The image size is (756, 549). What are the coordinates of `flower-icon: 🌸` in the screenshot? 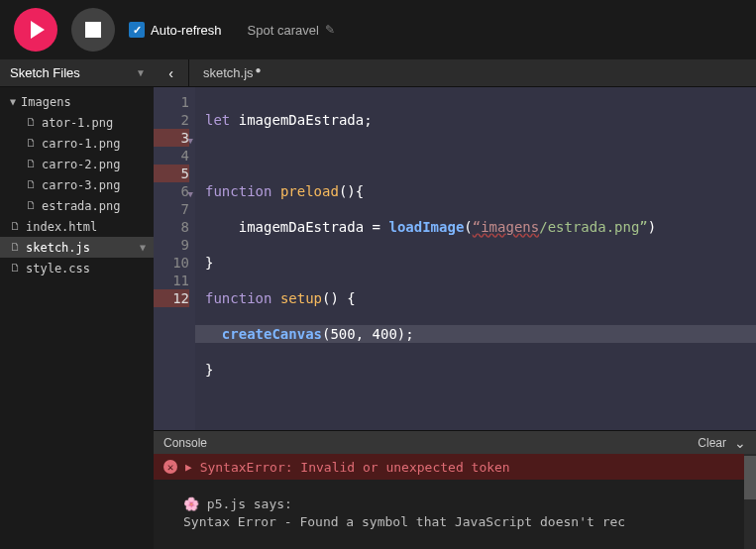 It's located at (191, 503).